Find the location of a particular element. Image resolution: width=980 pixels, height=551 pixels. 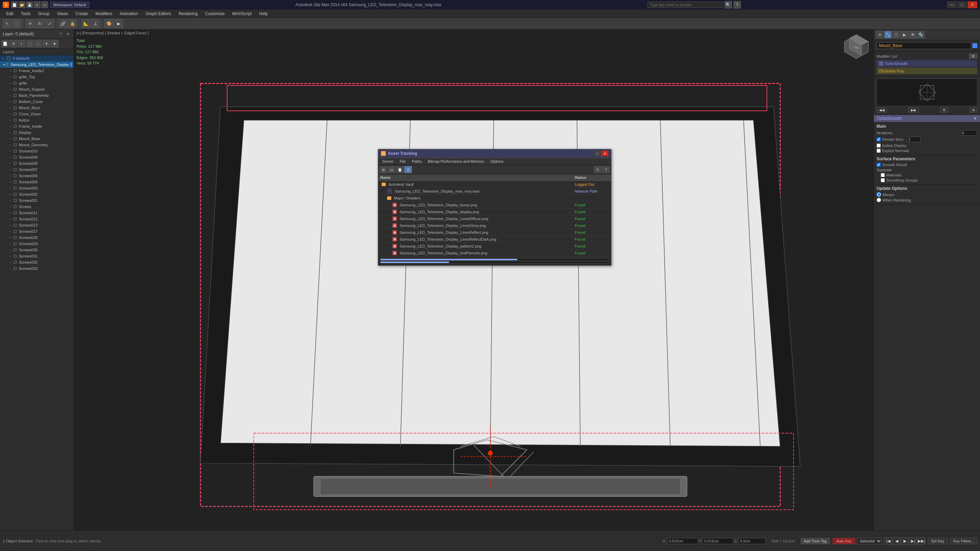

at-toolbar-btn4: ☰ is located at coordinates (408, 170).